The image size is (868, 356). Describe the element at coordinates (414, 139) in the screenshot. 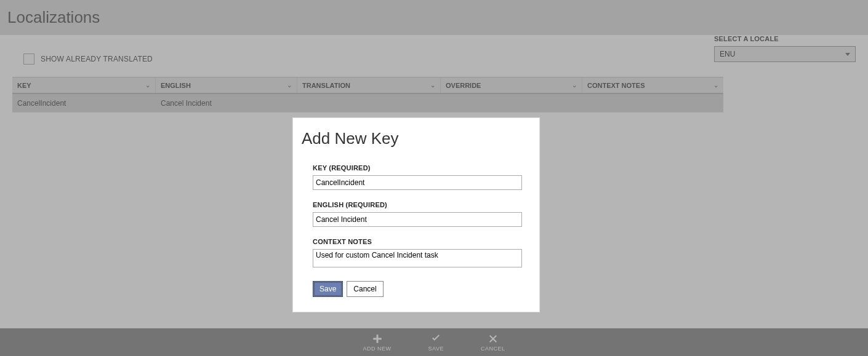

I see `modal-title: Add New Key` at that location.